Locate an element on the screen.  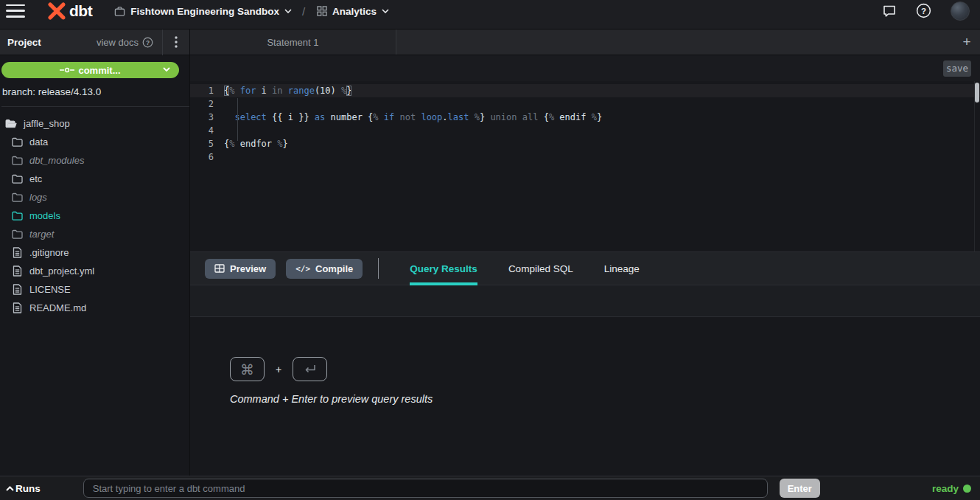
git-commit-icon is located at coordinates (67, 70).